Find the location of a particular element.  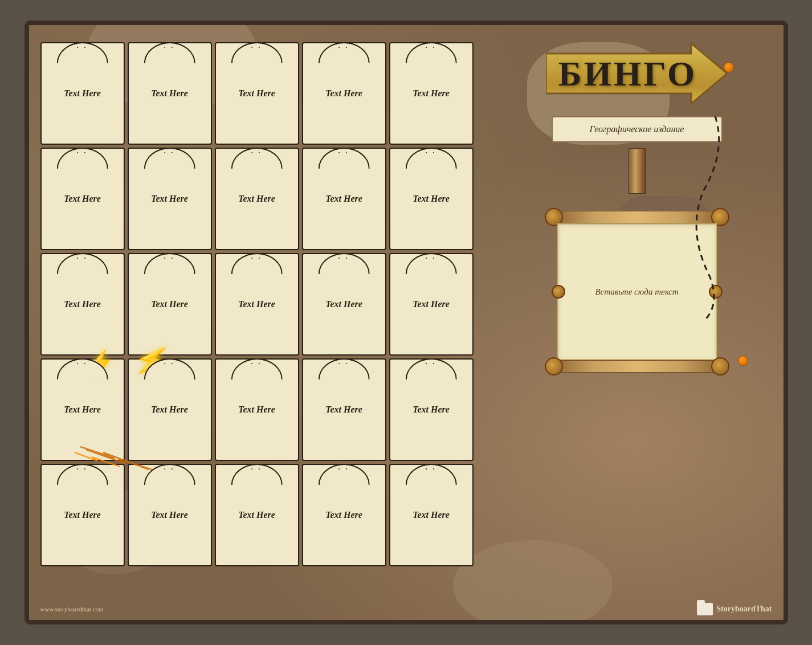

bingo-cell-1-3: Text Here is located at coordinates (257, 93).